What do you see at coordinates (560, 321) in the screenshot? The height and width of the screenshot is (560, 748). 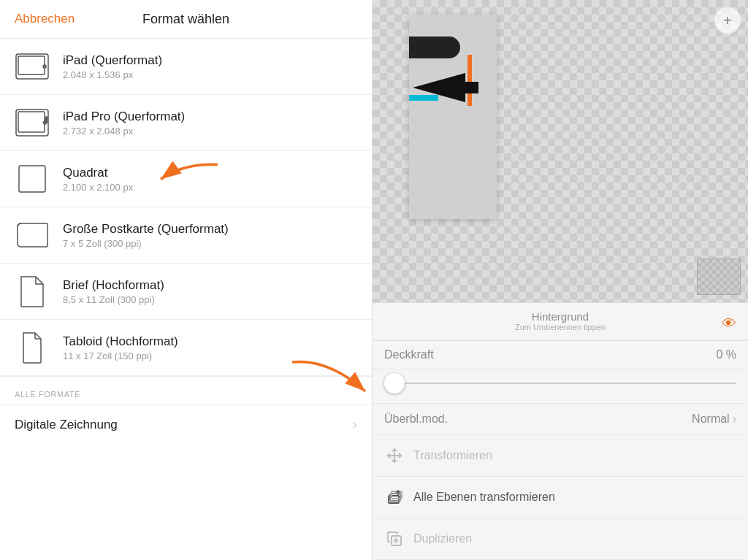 I see `layer-header-row: Hintergrund Zum Umbenennen tippen 👁` at bounding box center [560, 321].